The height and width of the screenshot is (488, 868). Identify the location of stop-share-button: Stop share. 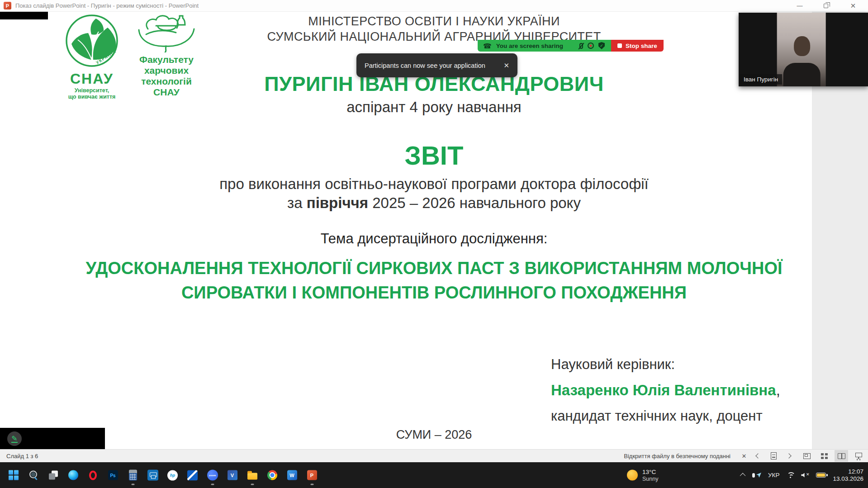
(637, 46).